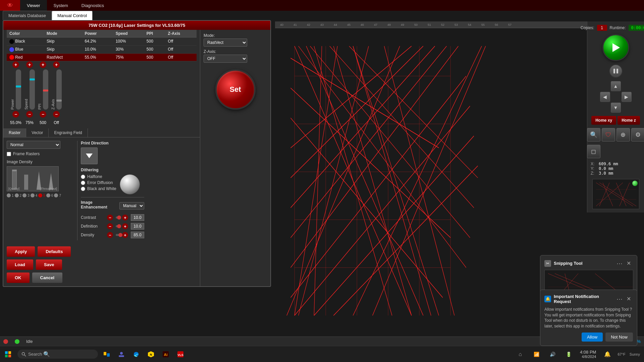  I want to click on defaults-button: Defaults, so click(54, 251).